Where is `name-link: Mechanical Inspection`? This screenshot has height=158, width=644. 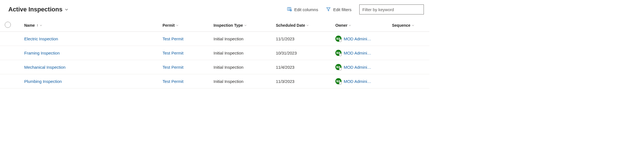 name-link: Mechanical Inspection is located at coordinates (45, 67).